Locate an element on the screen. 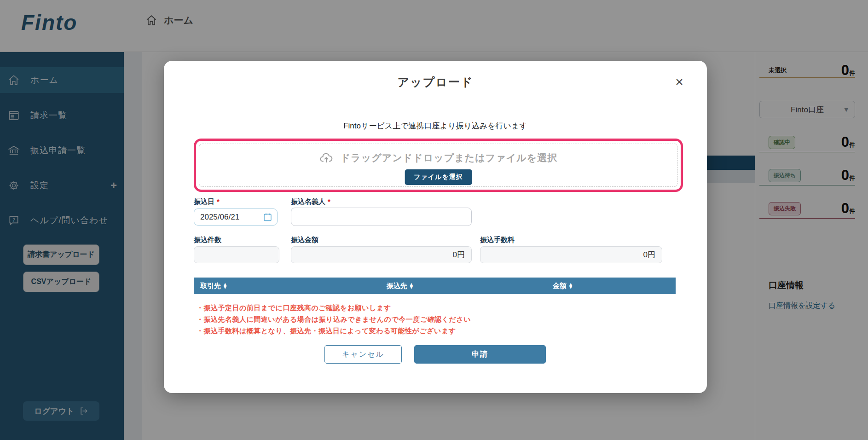 The image size is (868, 440). transfer-fee-label: 振込手数料 is located at coordinates (497, 240).